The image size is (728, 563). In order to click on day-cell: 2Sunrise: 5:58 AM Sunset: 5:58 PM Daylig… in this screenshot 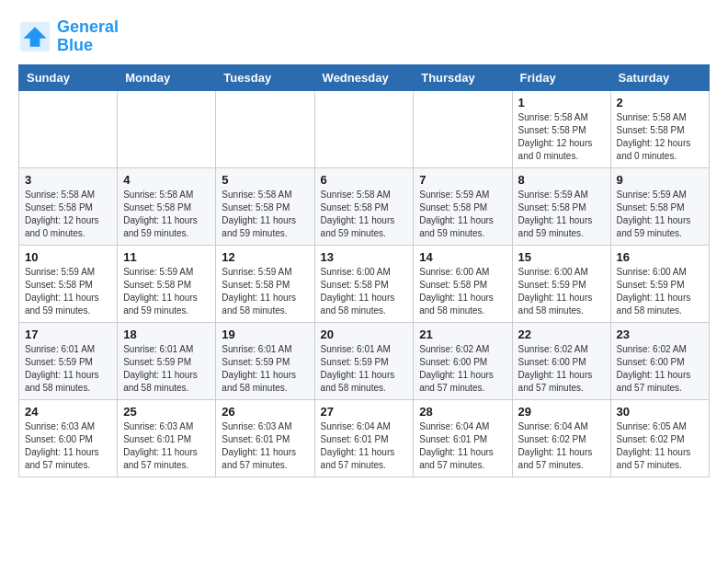, I will do `click(660, 129)`.